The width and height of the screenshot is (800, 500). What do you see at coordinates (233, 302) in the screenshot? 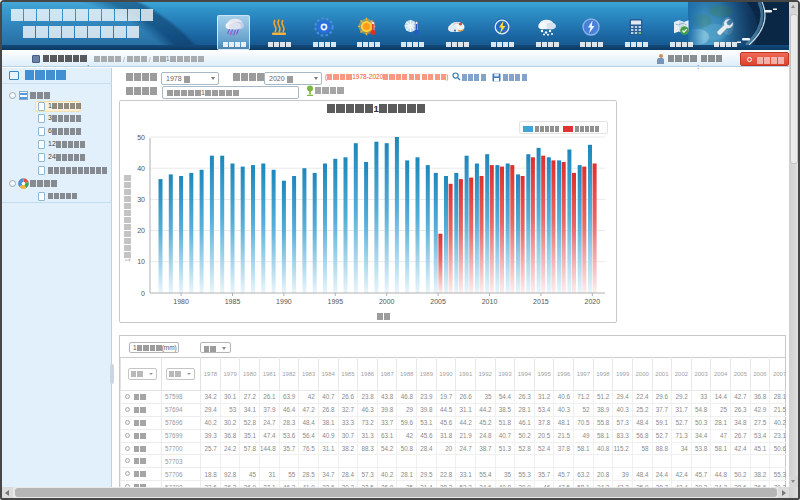
I see `svg-text: 1985` at bounding box center [233, 302].